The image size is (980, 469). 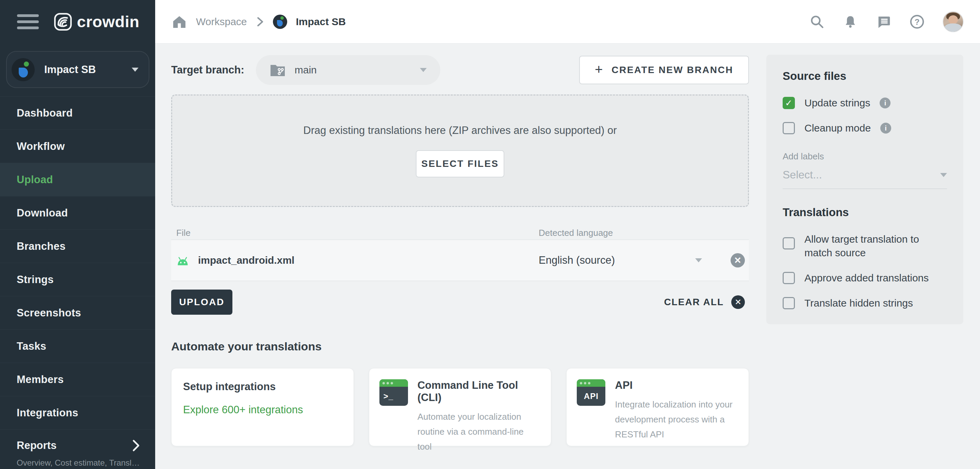 I want to click on select-files-button: SELECT FILES, so click(x=460, y=164).